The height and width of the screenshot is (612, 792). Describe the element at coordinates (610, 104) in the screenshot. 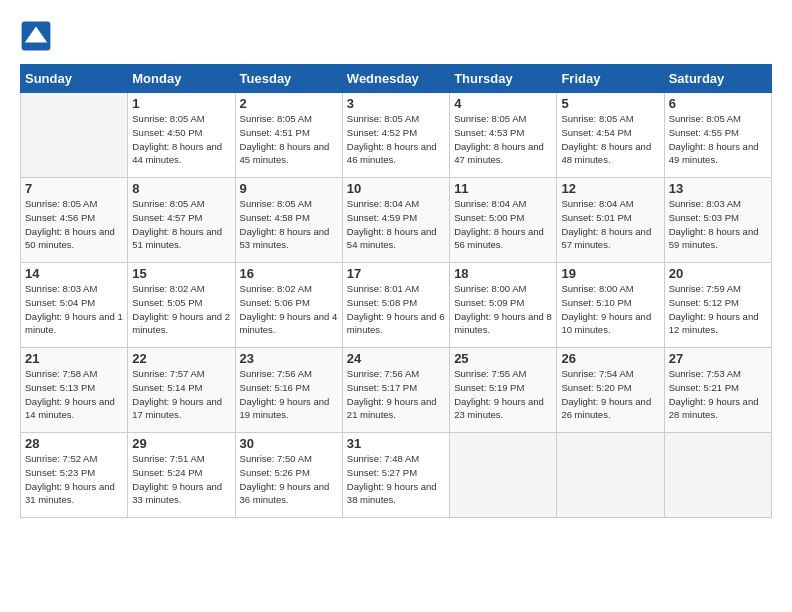

I see `day-number: 5` at that location.